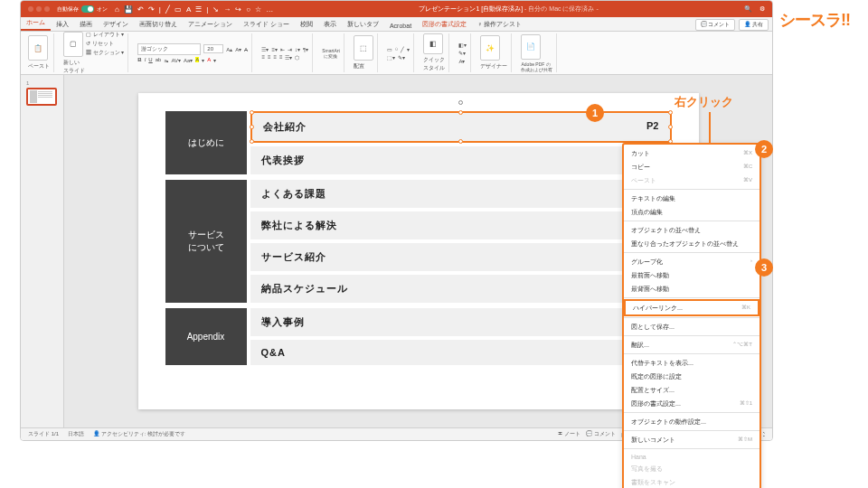 This screenshot has width=868, height=488. Describe the element at coordinates (43, 434) in the screenshot. I see `slide-counter: スライド 1/1` at that location.